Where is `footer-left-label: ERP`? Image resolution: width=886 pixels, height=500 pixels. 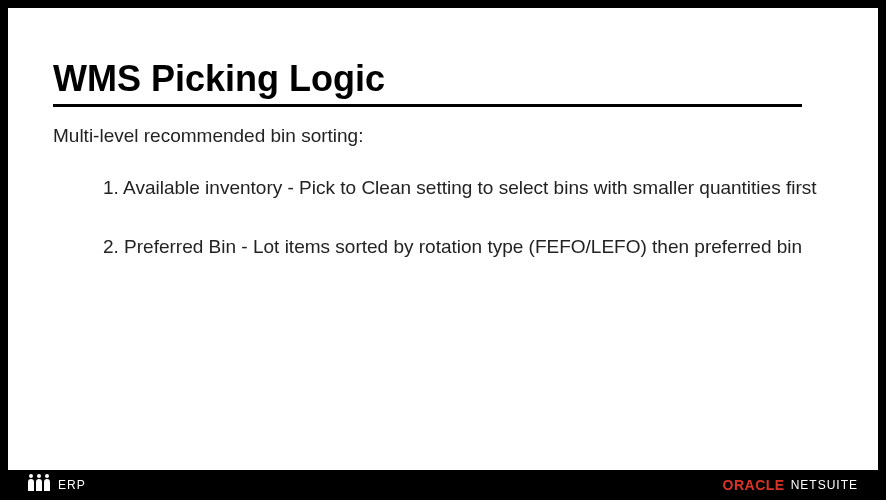
footer-left-label: ERP is located at coordinates (72, 485).